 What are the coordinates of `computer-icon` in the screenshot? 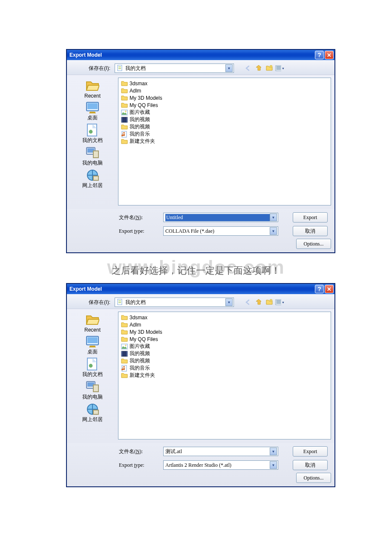 It's located at (92, 153).